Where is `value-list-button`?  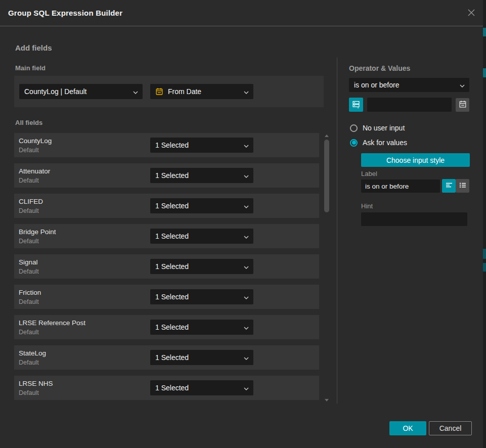
value-list-button is located at coordinates (356, 105).